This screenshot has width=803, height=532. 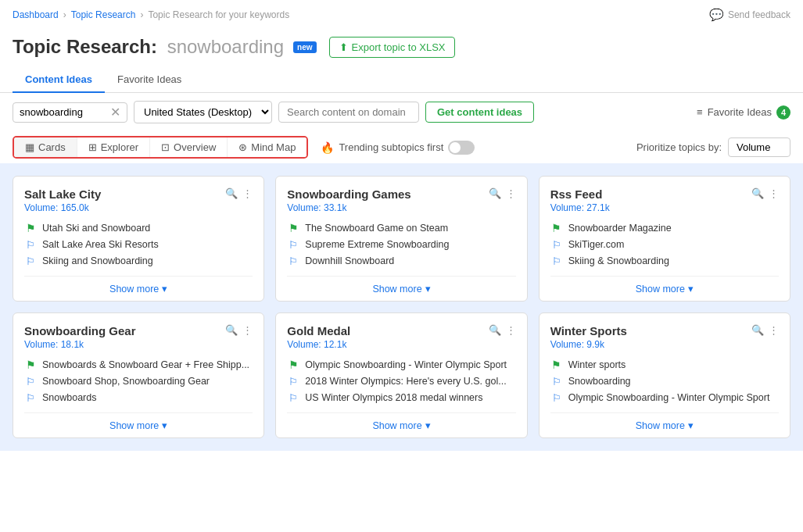 I want to click on card-header-3: Snowboarding Gear 🔍 ⋮, so click(x=138, y=331).